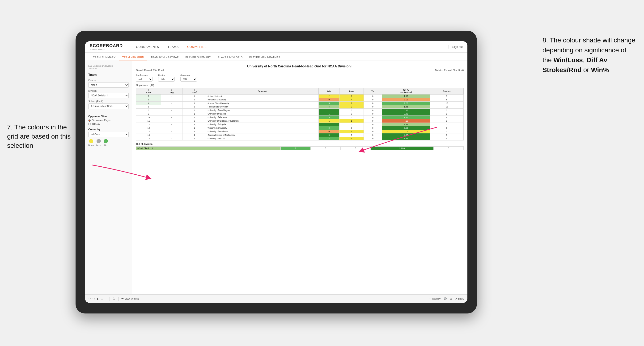 Image resolution: width=644 pixels, height=346 pixels. Describe the element at coordinates (447, 103) in the screenshot. I see `cell-rounds: 17` at that location.